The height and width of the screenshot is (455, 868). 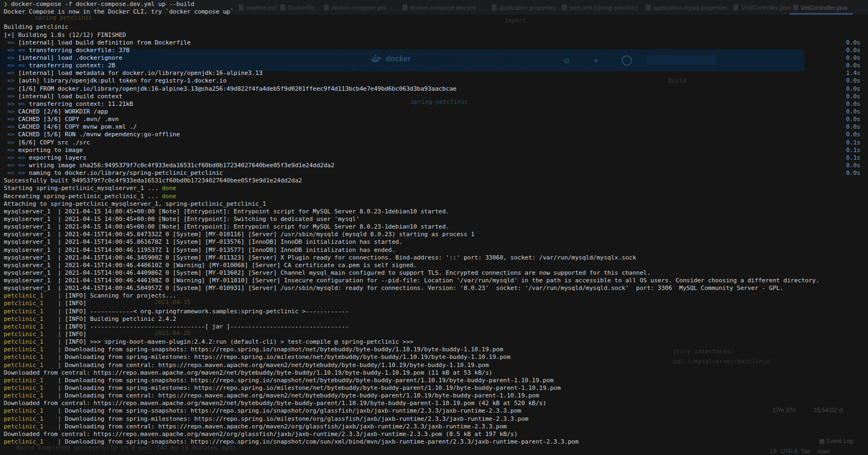 What do you see at coordinates (436, 4) in the screenshot?
I see `terminal-line: ❯ docker-compose -f docker-compose.dev.y…` at bounding box center [436, 4].